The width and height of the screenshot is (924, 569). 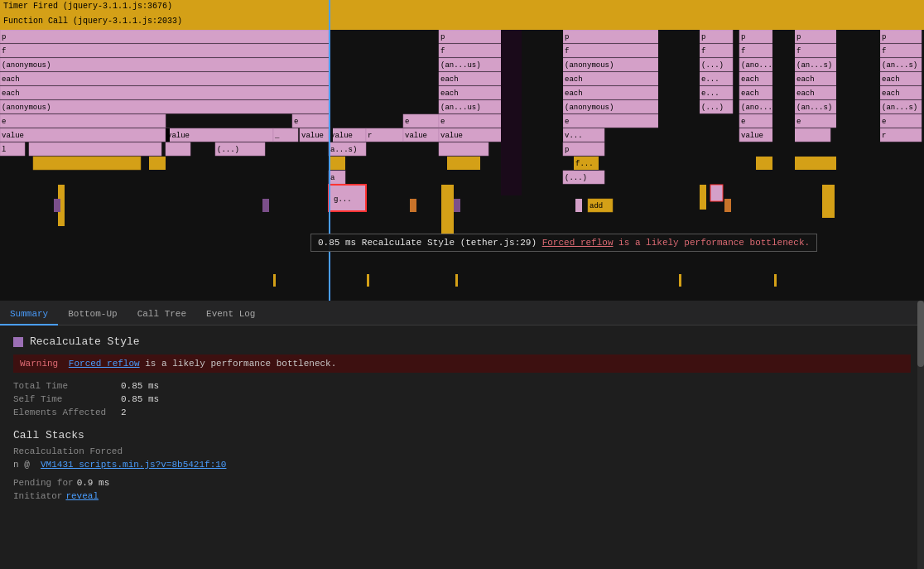 What do you see at coordinates (67, 386) in the screenshot?
I see `total-time-label: Total Time` at bounding box center [67, 386].